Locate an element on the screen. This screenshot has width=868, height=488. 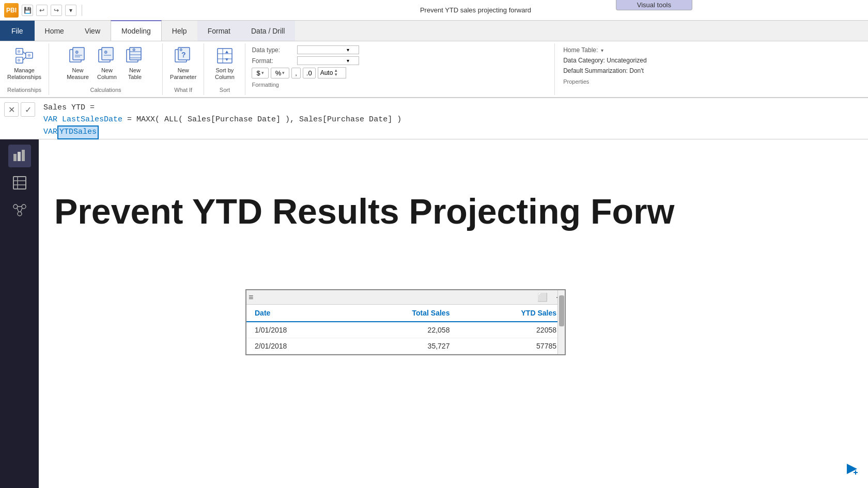
menu-format: Format is located at coordinates (219, 31).